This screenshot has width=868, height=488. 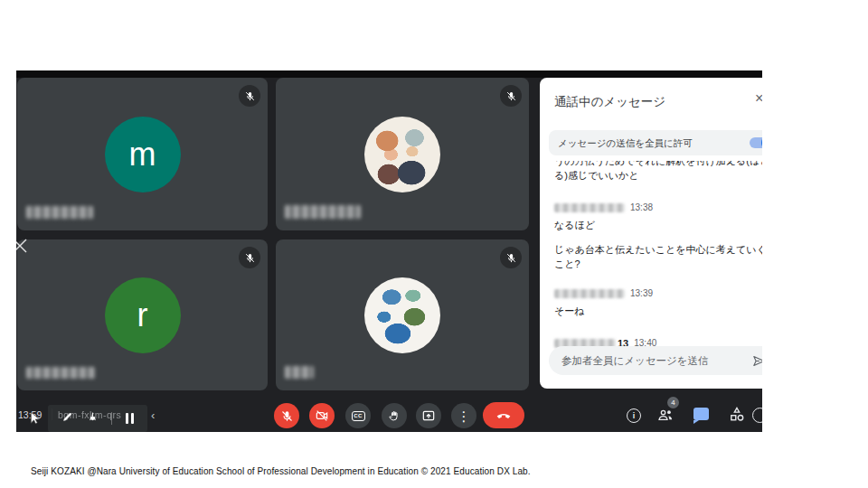 I want to click on video-tile: r, so click(x=143, y=314).